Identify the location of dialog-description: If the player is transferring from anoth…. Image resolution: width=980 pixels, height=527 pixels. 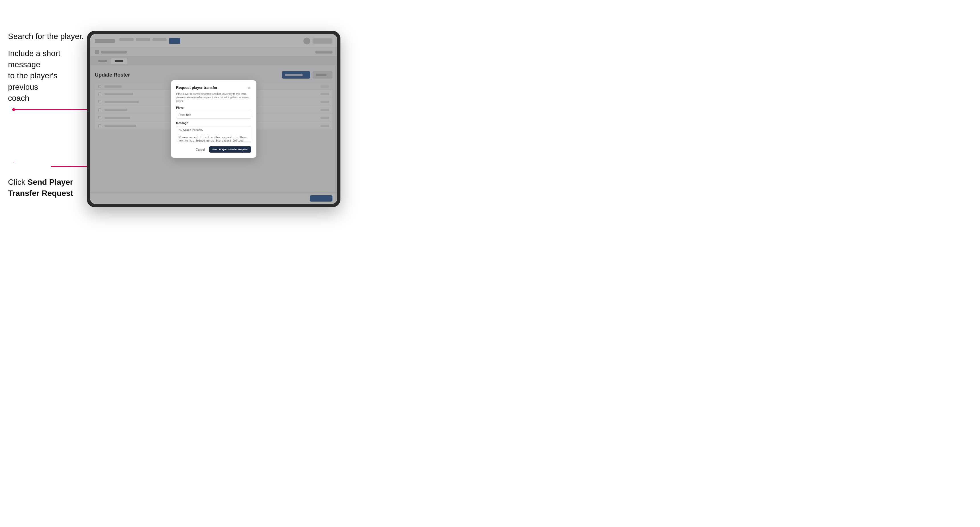
(214, 98).